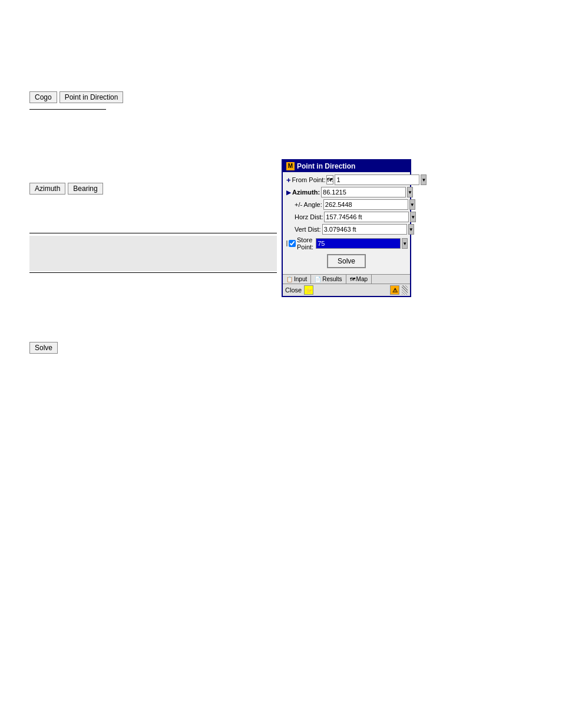 This screenshot has width=562, height=728. Describe the element at coordinates (305, 243) in the screenshot. I see `store-point-label: Store Point:` at that location.